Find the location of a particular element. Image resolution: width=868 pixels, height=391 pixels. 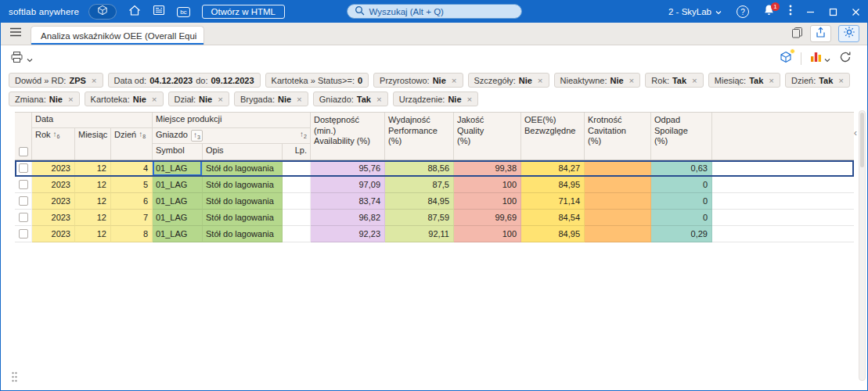

header-col-odpad: Odpad Spoilage (%) is located at coordinates (682, 136).